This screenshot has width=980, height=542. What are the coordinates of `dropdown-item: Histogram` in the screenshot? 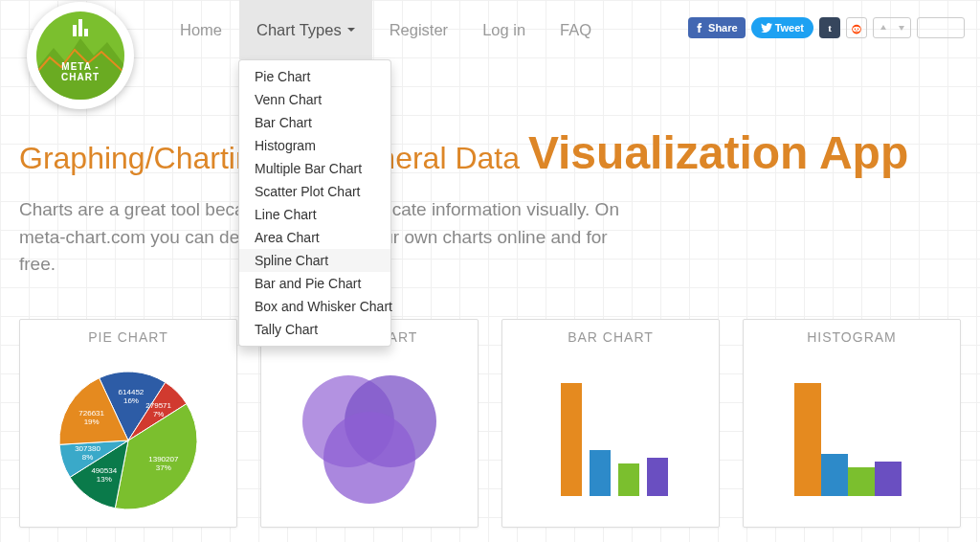 It's located at (315, 146).